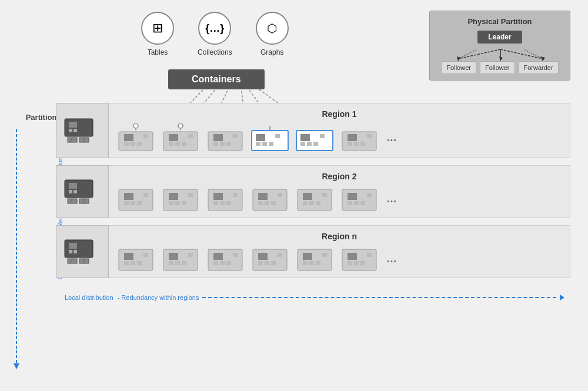 Image resolution: width=588 pixels, height=391 pixels. What do you see at coordinates (82, 252) in the screenshot?
I see `partition-set-col-n` at bounding box center [82, 252].